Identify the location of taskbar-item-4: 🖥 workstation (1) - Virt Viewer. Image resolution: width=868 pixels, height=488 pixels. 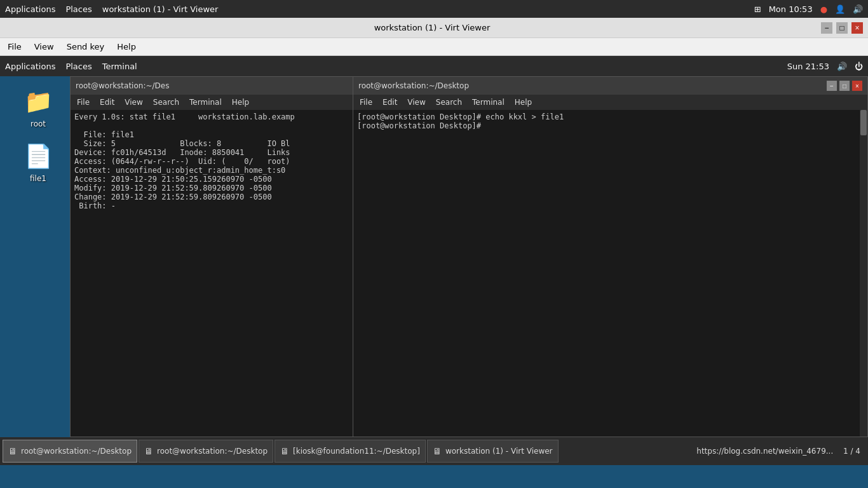
(493, 451).